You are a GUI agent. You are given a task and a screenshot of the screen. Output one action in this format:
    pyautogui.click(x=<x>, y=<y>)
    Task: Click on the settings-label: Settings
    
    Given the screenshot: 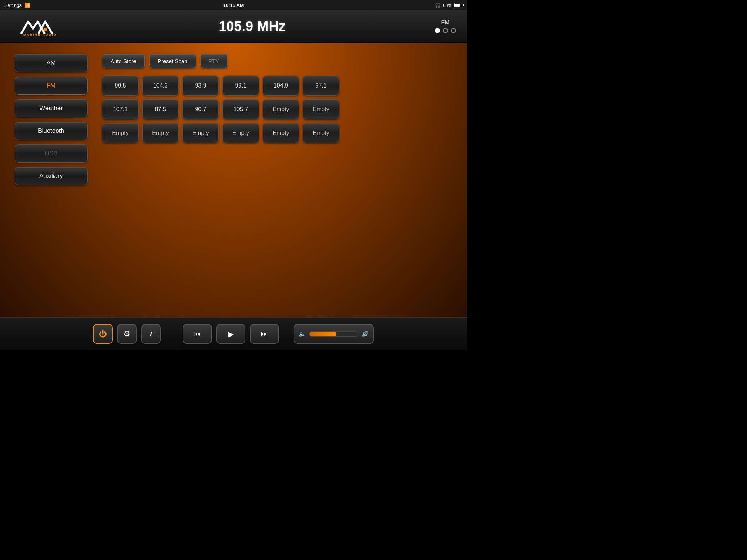 What is the action you would take?
    pyautogui.click(x=13, y=5)
    